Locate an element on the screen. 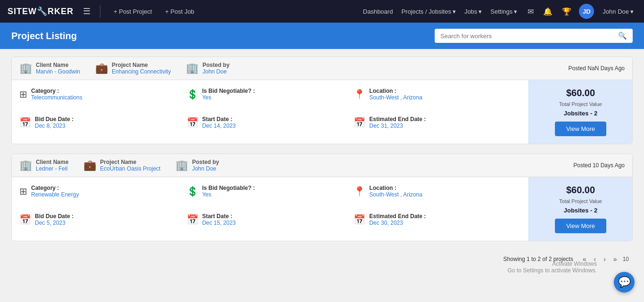 This screenshot has height=302, width=644. mail-icon: ✉ is located at coordinates (531, 11).